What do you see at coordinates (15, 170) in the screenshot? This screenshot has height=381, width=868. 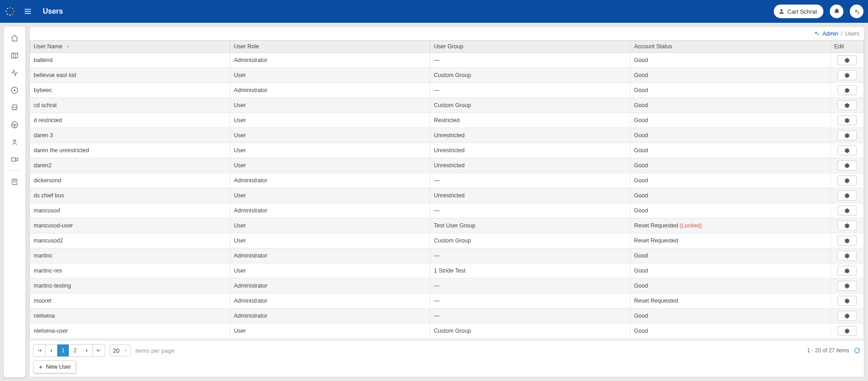 I see `sidebar-separator` at bounding box center [15, 170].